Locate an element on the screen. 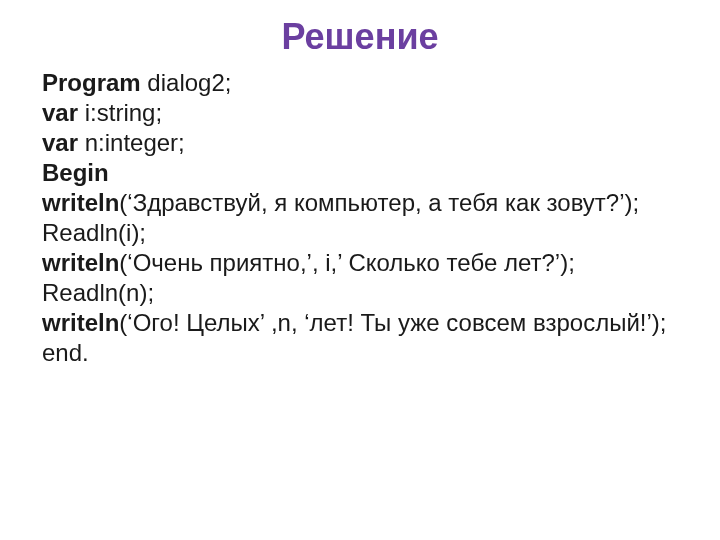 The image size is (720, 540). code-line: var n:integer; is located at coordinates (360, 143).